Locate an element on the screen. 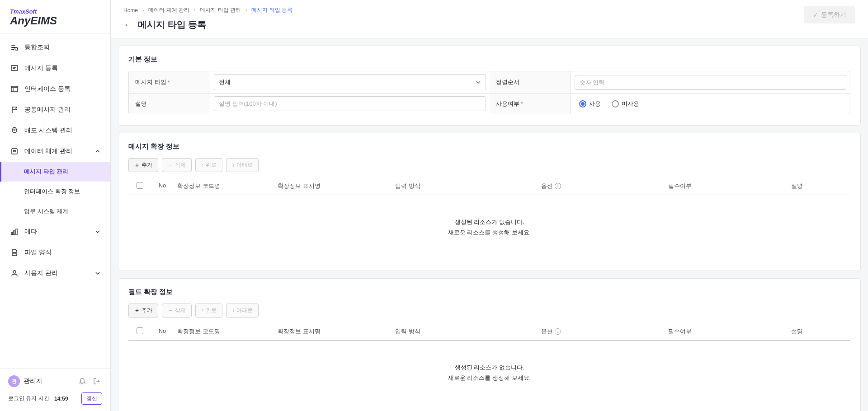  label-sort: 정렬순서 is located at coordinates (530, 82).